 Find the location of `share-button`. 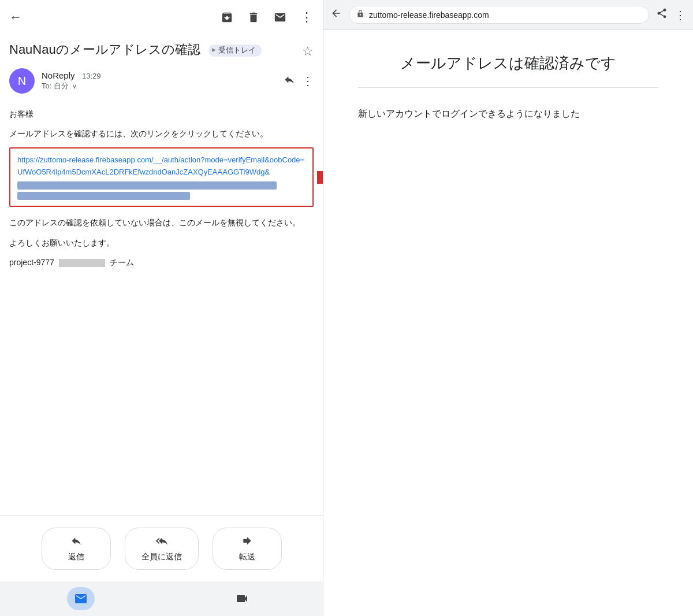

share-button is located at coordinates (662, 15).